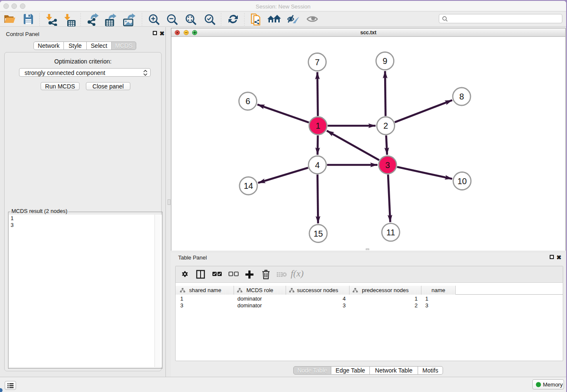 The image size is (567, 392). I want to click on svg-text: 14, so click(248, 186).